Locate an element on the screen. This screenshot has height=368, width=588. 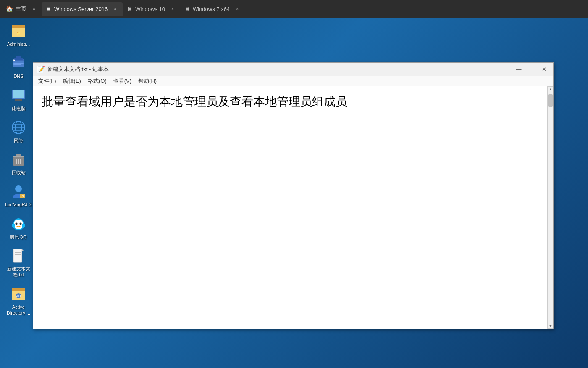
network-icon is located at coordinates (18, 127).